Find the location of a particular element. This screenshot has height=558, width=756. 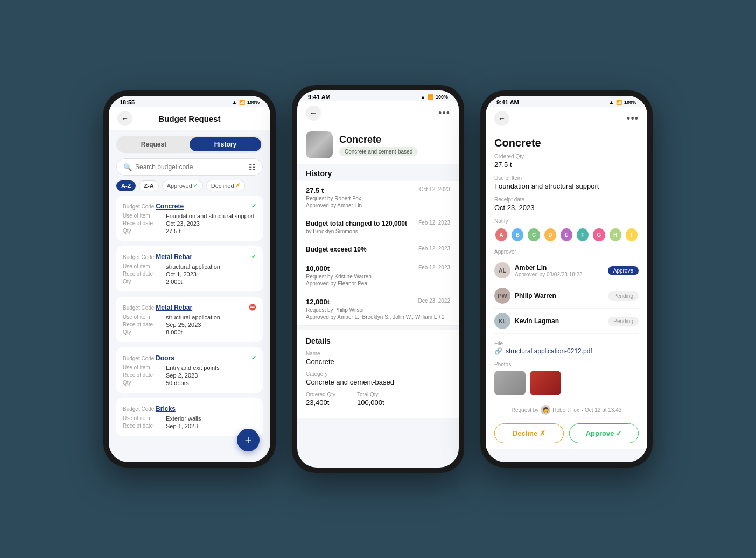

signal-icon: ▲ is located at coordinates (235, 102).